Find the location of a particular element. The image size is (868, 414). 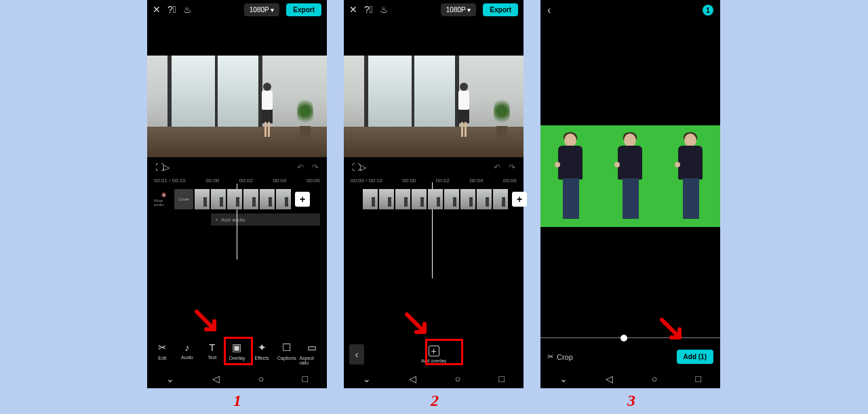

picker-bottom-bar: ✂ Crop Add (1) is located at coordinates (631, 356).